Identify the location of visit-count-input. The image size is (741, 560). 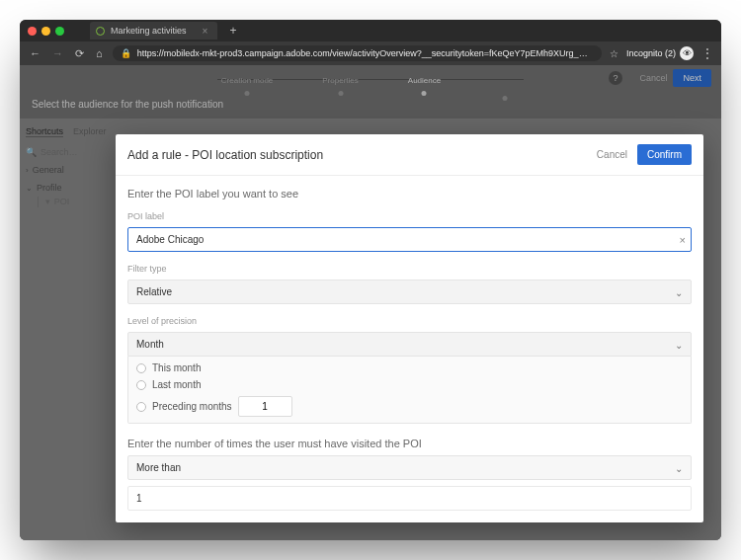
(409, 498).